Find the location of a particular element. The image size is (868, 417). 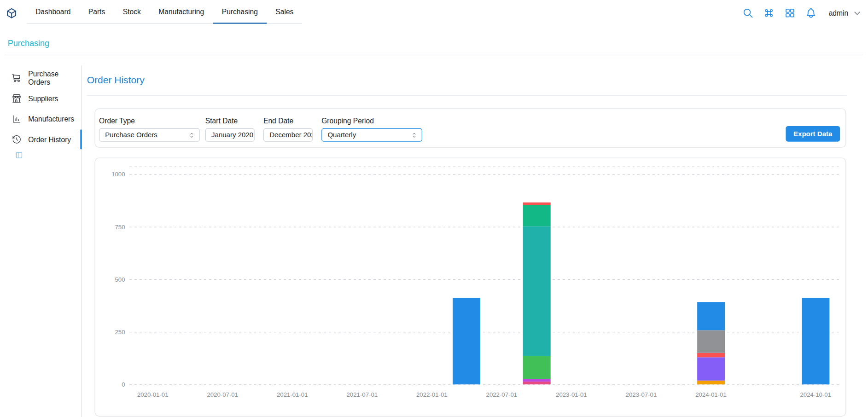

search-icon is located at coordinates (748, 13).